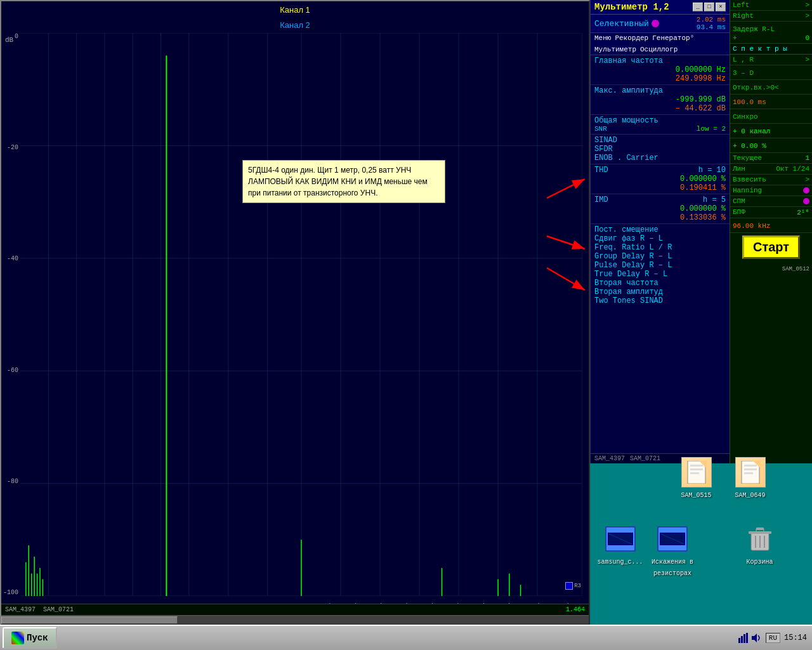 This screenshot has width=812, height=650. Describe the element at coordinates (660, 158) in the screenshot. I see `enob-label: ENOB . Carrier` at that location.